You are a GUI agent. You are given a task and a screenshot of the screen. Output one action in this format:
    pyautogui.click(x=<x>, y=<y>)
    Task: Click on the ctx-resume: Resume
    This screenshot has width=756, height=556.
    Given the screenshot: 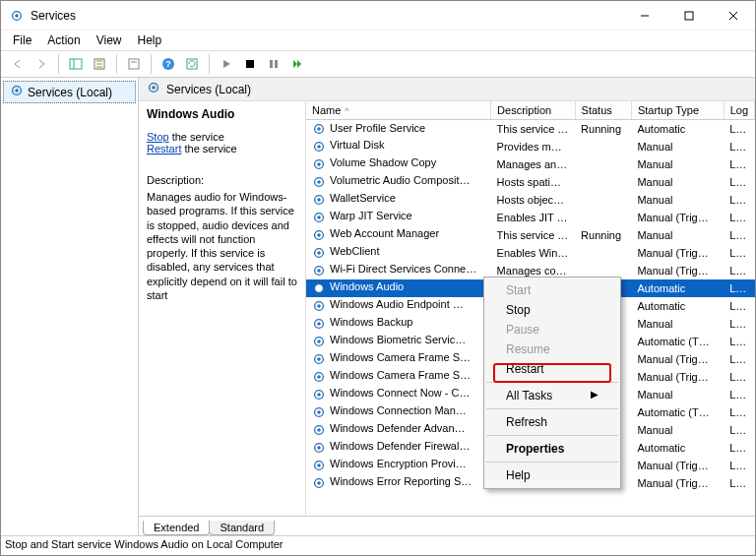 What is the action you would take?
    pyautogui.click(x=552, y=349)
    